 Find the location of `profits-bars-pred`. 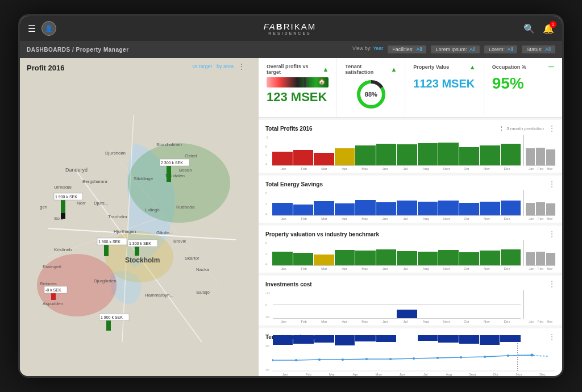

profits-bars-pred is located at coordinates (541, 150).